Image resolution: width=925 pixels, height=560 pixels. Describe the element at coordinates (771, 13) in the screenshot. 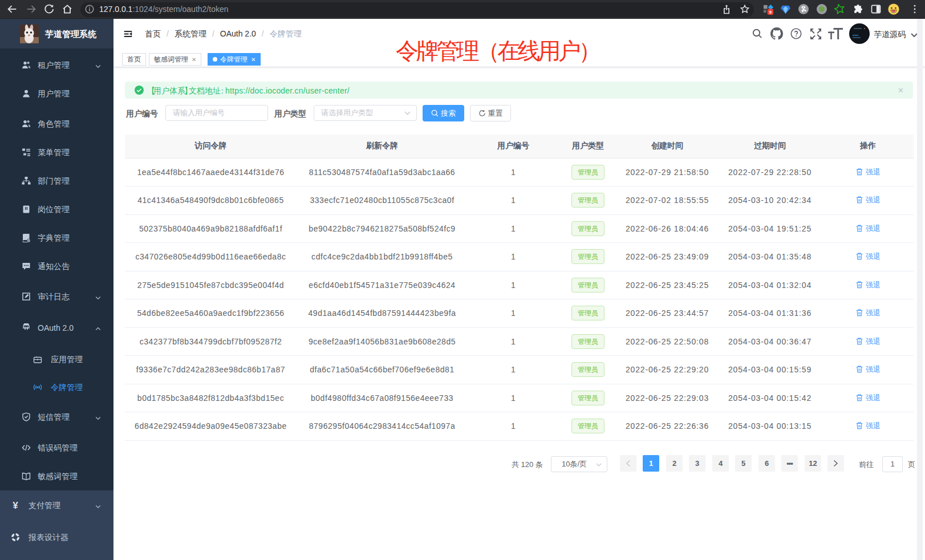

I see `svg-text: 9` at that location.